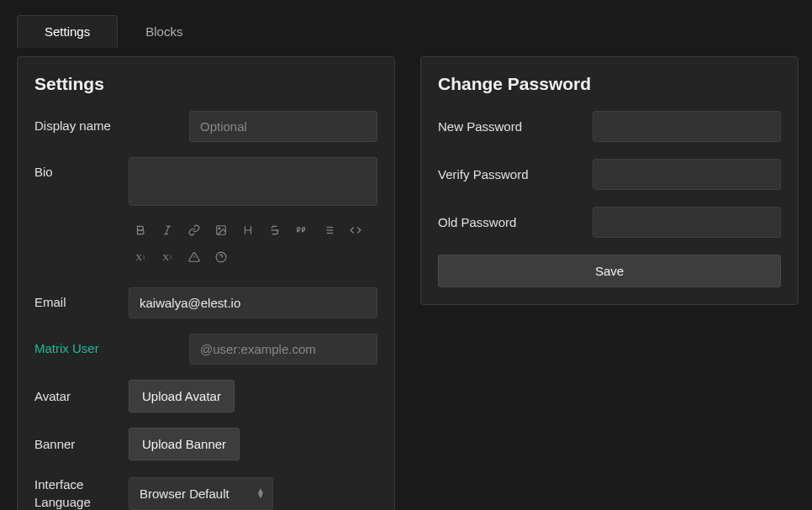  Describe the element at coordinates (206, 126) in the screenshot. I see `display-name-row: Display name` at that location.